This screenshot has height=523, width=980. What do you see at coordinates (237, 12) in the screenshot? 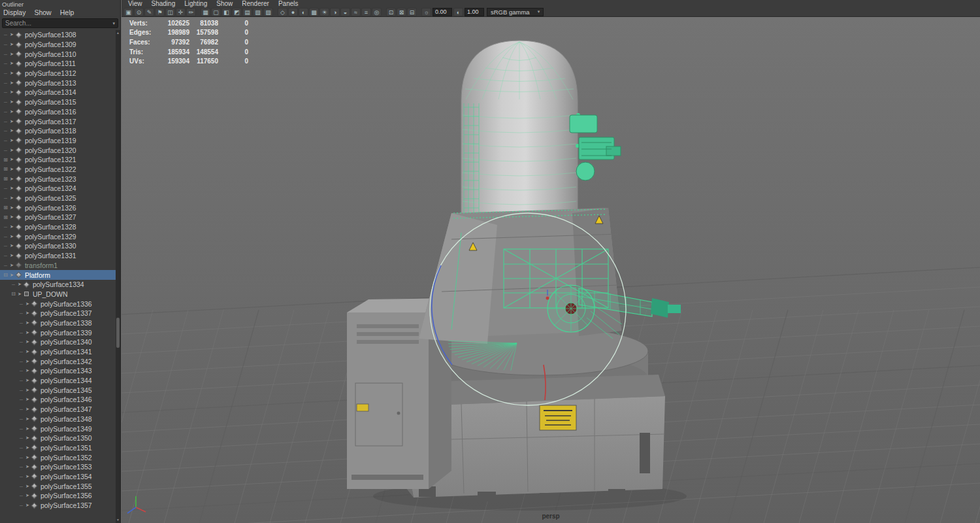
I see `gate-mask-icon: ◩` at bounding box center [237, 12].